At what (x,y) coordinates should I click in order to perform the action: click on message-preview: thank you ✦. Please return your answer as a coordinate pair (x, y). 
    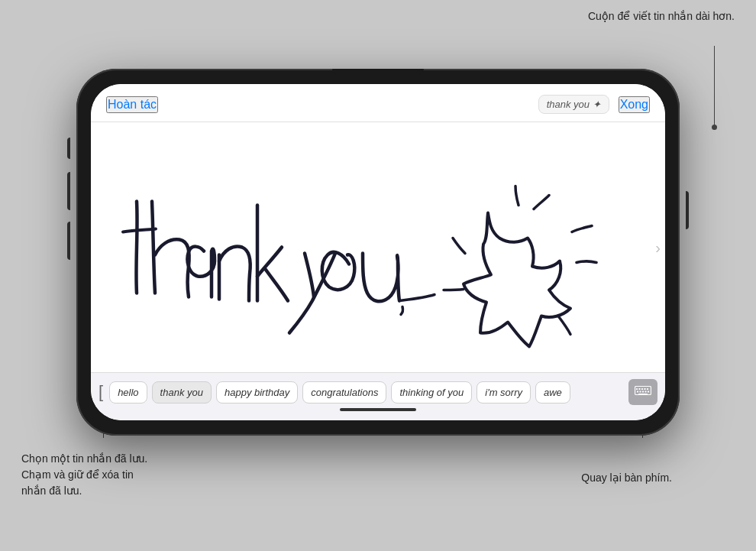
    Looking at the image, I should click on (574, 104).